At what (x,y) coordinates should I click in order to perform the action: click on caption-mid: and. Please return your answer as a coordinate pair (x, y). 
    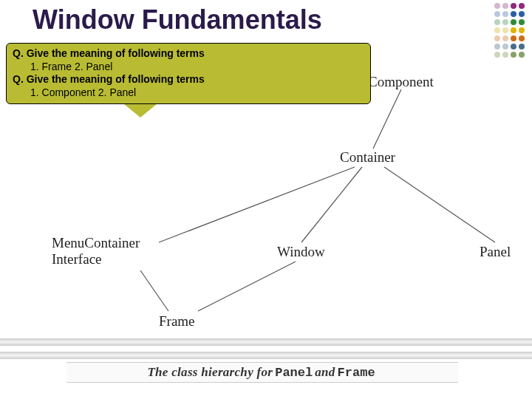
    Looking at the image, I should click on (325, 372).